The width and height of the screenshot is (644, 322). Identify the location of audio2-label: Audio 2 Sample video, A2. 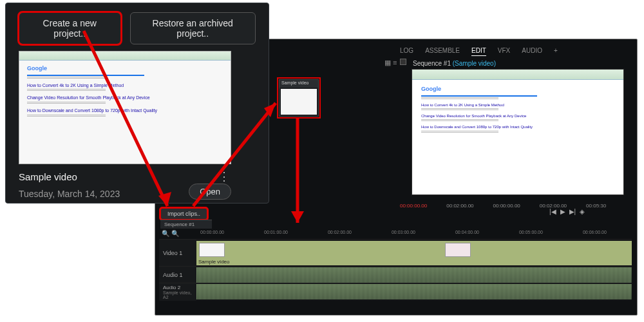
(178, 292).